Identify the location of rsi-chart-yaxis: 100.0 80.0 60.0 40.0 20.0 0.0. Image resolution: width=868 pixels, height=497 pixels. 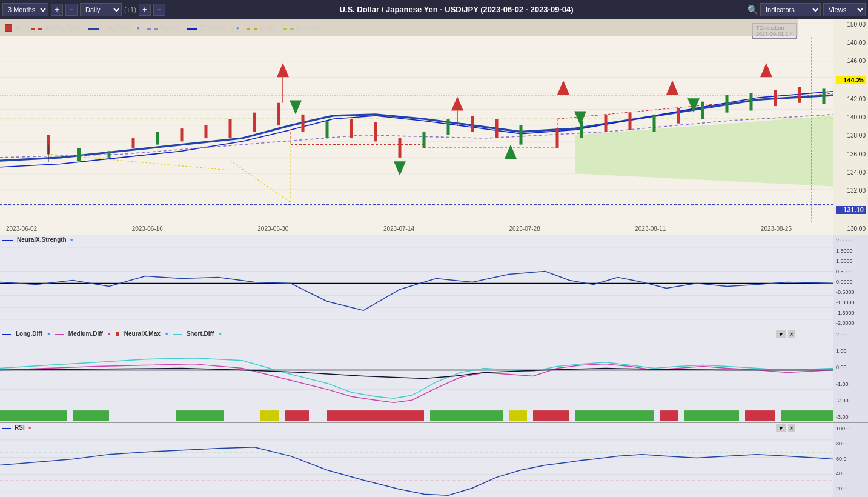
(850, 460).